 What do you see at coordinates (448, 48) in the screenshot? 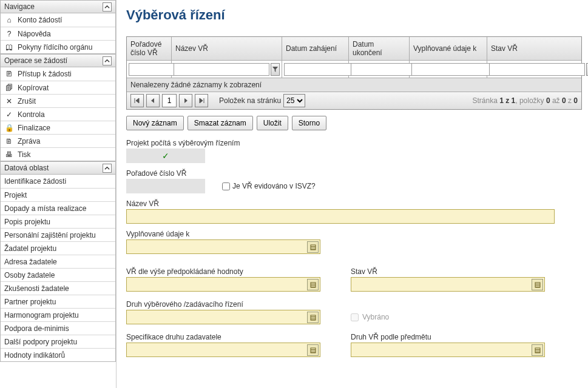
I see `col-header-data: Vyplňované údaje k` at bounding box center [448, 48].